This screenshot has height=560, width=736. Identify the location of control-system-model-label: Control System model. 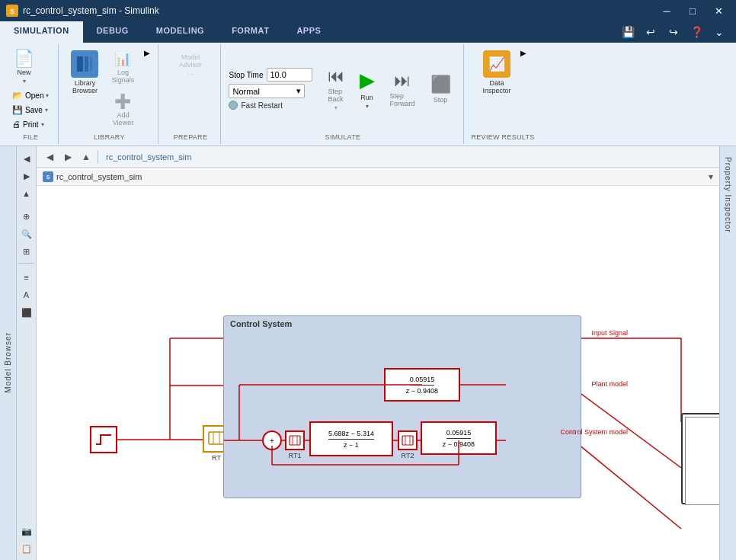
(594, 432).